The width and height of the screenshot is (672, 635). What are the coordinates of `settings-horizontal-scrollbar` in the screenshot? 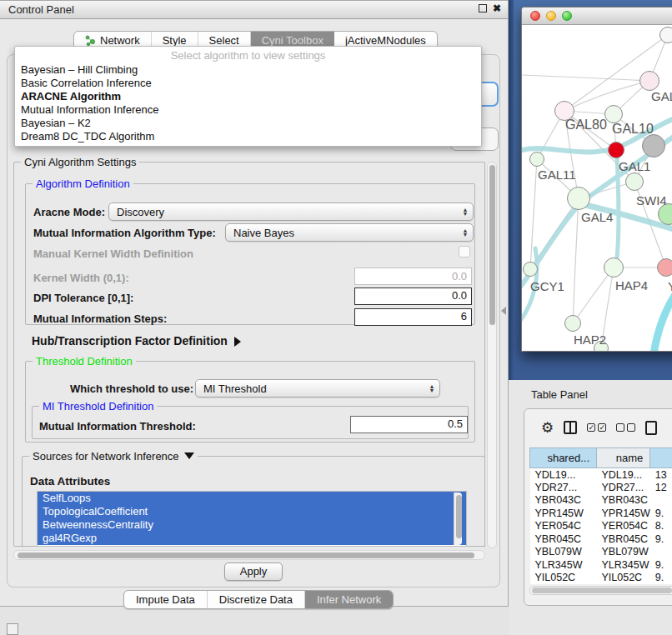 It's located at (249, 555).